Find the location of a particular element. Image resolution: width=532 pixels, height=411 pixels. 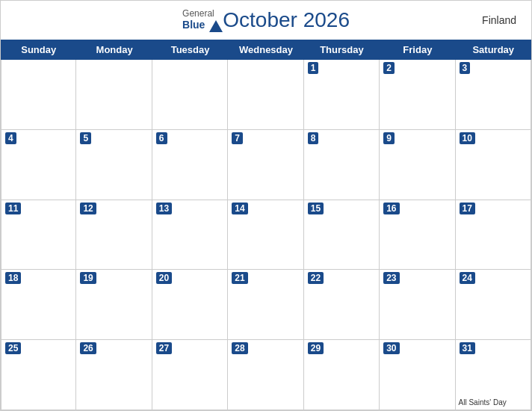

day-cell: 9 is located at coordinates (417, 165).